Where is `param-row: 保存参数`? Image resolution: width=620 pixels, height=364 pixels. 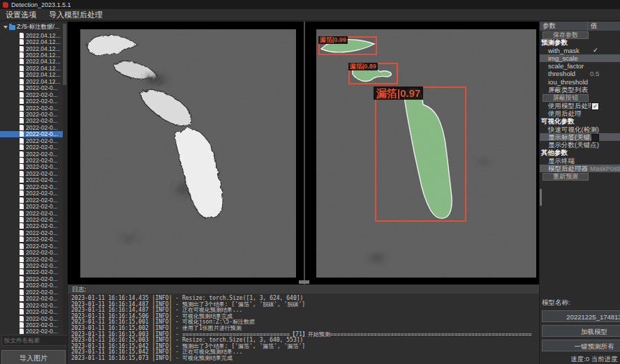
param-row: 保存参数 is located at coordinates (580, 35).